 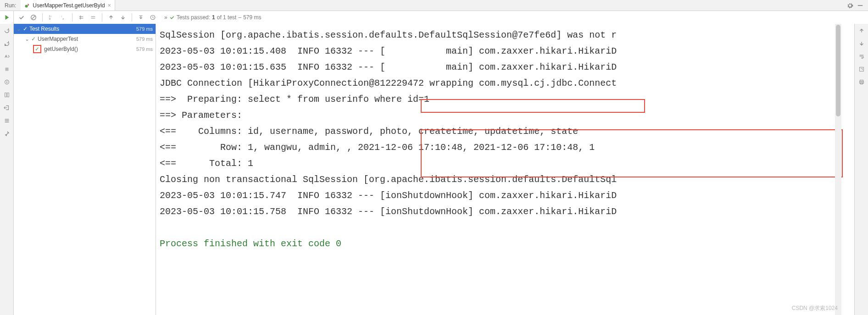 I want to click on expand-all-button, so click(x=81, y=17).